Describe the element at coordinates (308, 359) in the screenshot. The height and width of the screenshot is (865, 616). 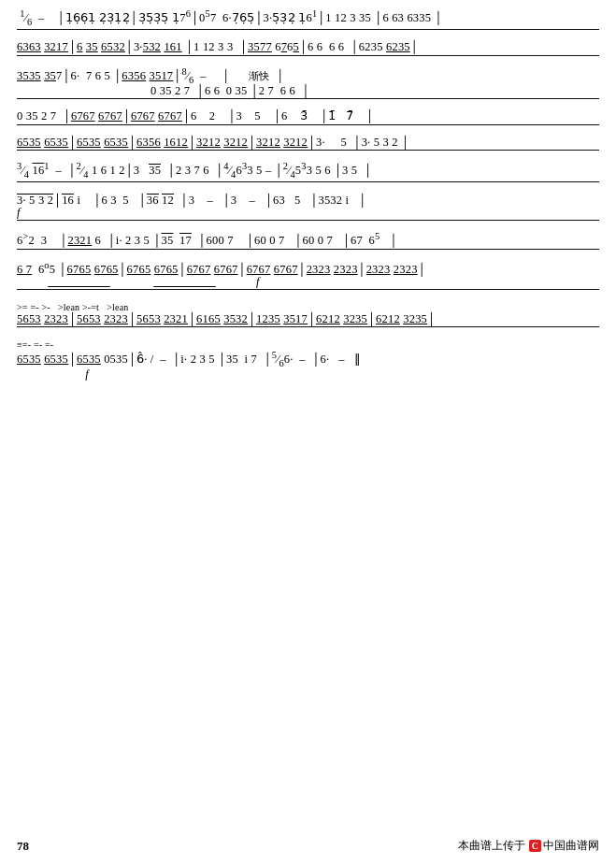
I see `notation-row-11: ≡=- =- =- 6535 6535│6535 0535│6̂· / – │i…` at that location.